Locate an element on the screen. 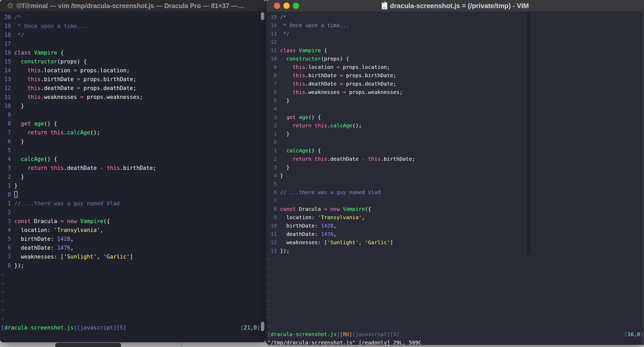 This screenshot has width=644, height=347. token: , is located at coordinates (72, 248).